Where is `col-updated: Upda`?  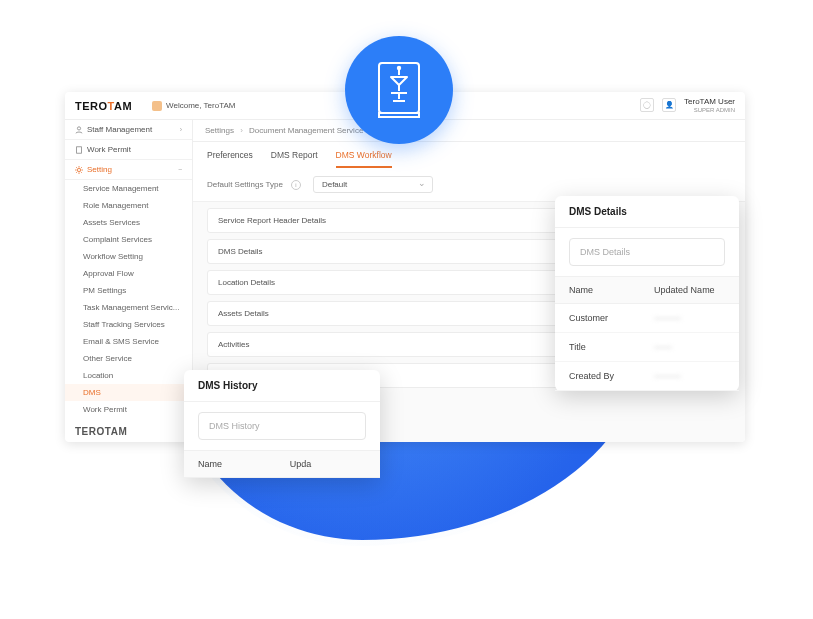 col-updated: Upda is located at coordinates (328, 464).